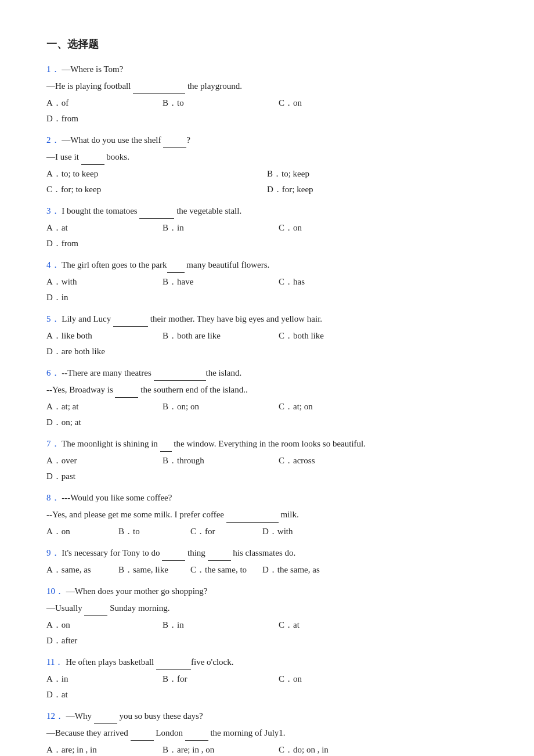 This screenshot has width=534, height=756. I want to click on q11-number: 11．, so click(55, 662).